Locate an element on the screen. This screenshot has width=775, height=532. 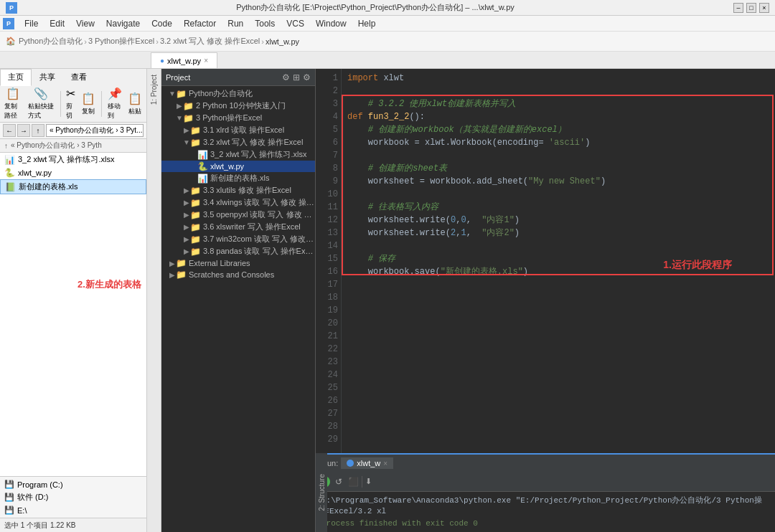
breadcrumb-item-0: Python办公自动化 is located at coordinates (50, 42).